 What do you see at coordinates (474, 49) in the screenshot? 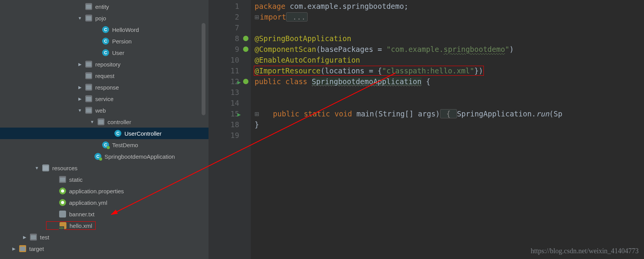
I see `string: springbootdemo` at bounding box center [474, 49].